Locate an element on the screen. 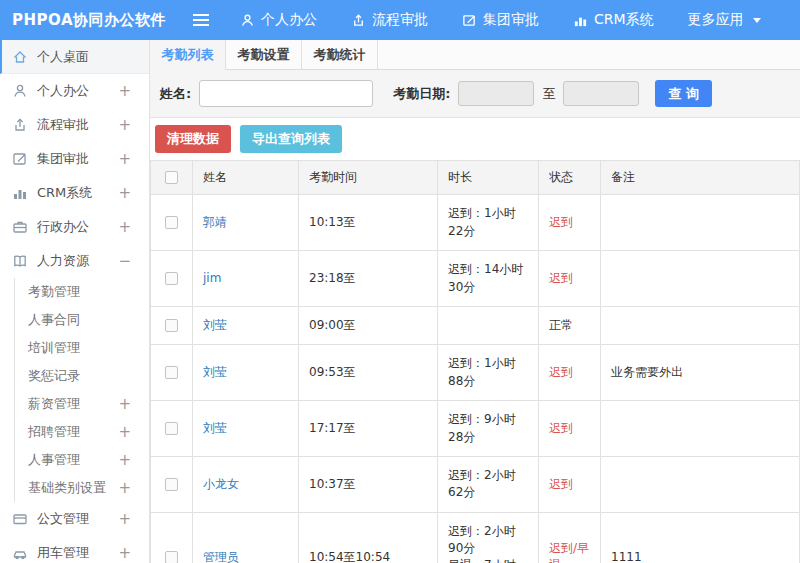 The image size is (800, 563). sidebar-item-admin-office: 行政办公 + is located at coordinates (74, 227).